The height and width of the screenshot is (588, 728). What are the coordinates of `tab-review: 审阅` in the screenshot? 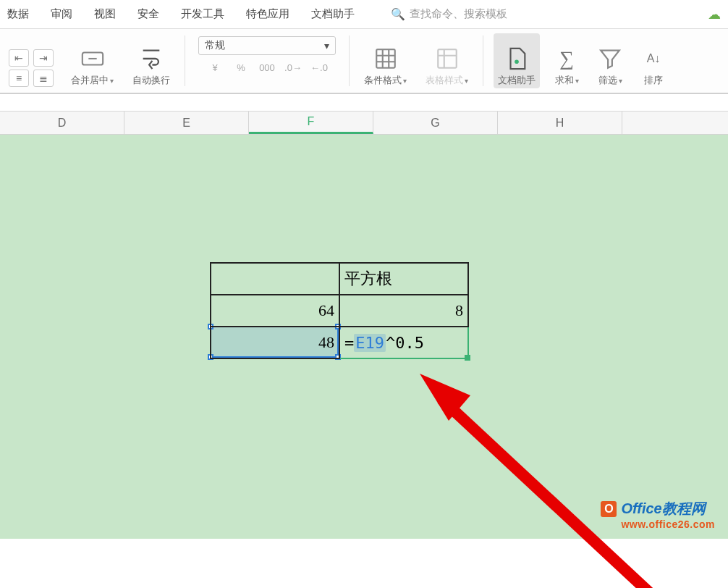 It's located at (62, 14).